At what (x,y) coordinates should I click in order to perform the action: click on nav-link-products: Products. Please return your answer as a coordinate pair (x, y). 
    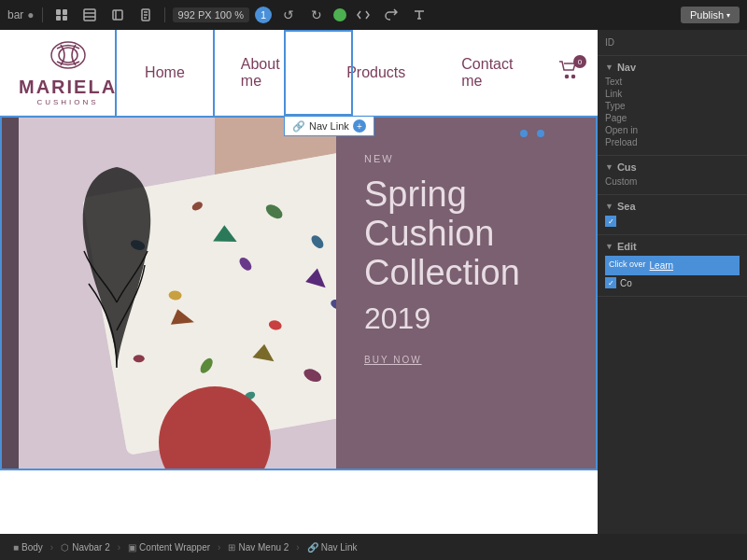
    Looking at the image, I should click on (375, 73).